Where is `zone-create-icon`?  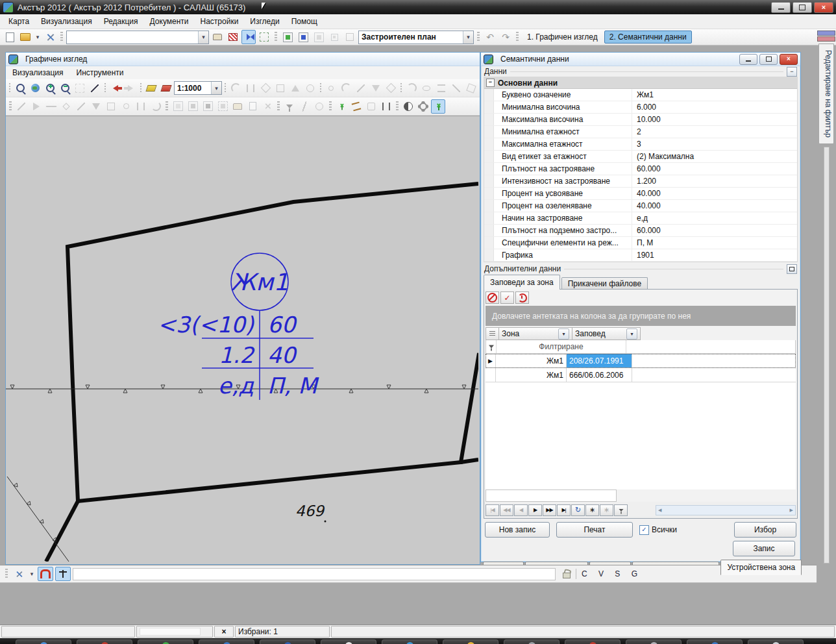
zone-create-icon is located at coordinates (288, 37).